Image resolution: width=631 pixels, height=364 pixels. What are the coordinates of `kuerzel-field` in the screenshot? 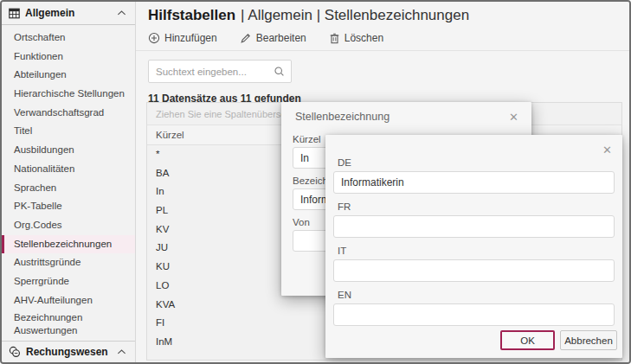 It's located at (311, 157).